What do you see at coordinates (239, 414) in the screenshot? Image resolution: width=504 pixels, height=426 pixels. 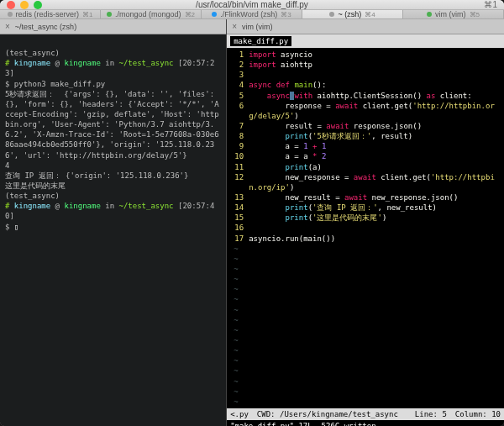 I see `status-filetype: <.py` at bounding box center [239, 414].